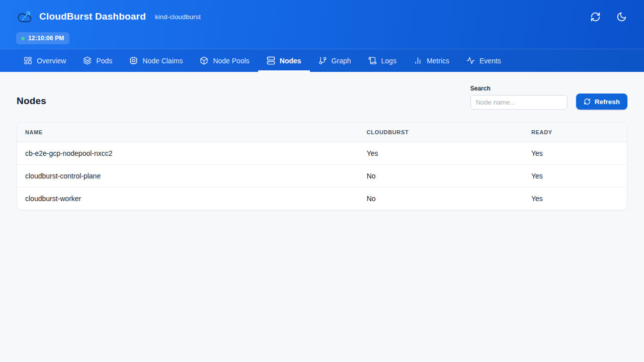 The image size is (644, 362). I want to click on tab-label: Node Pools, so click(231, 61).